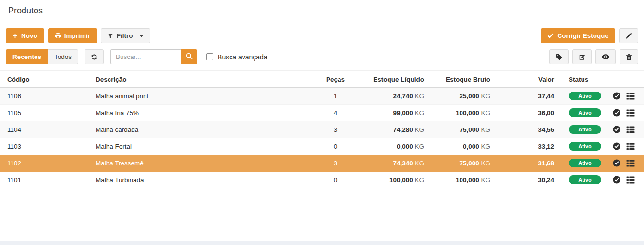 Image resolution: width=644 pixels, height=245 pixels. What do you see at coordinates (207, 147) in the screenshot?
I see `cell-descricao: Malha Fortal` at bounding box center [207, 147].